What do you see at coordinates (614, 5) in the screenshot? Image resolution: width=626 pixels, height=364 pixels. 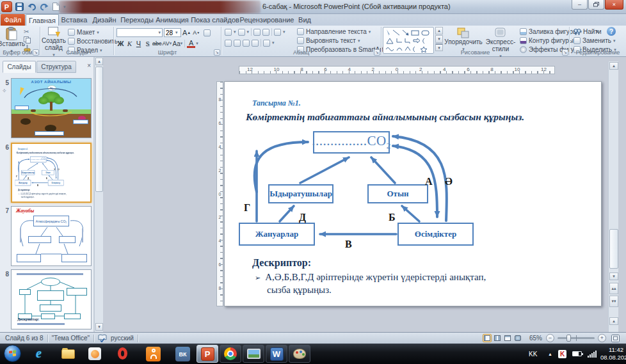 I see `close-button: ×` at bounding box center [614, 5].